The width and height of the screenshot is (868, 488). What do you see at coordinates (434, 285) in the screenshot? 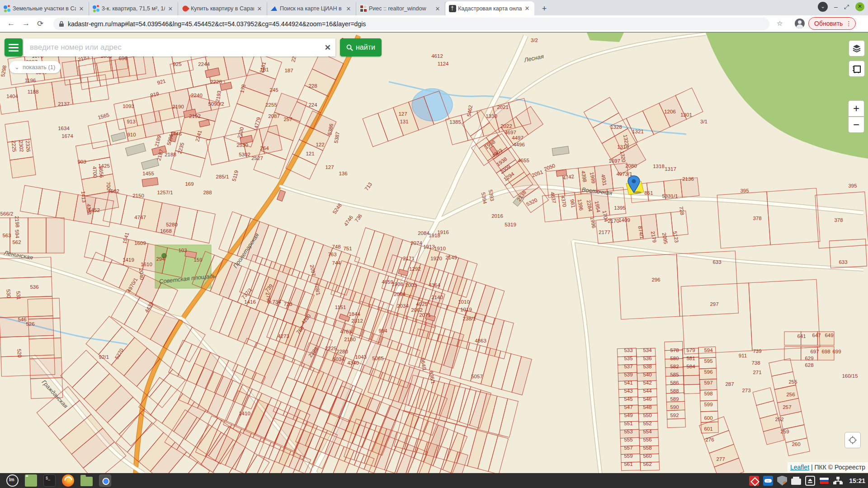
I see `parcel-label: 4364` at bounding box center [434, 285].